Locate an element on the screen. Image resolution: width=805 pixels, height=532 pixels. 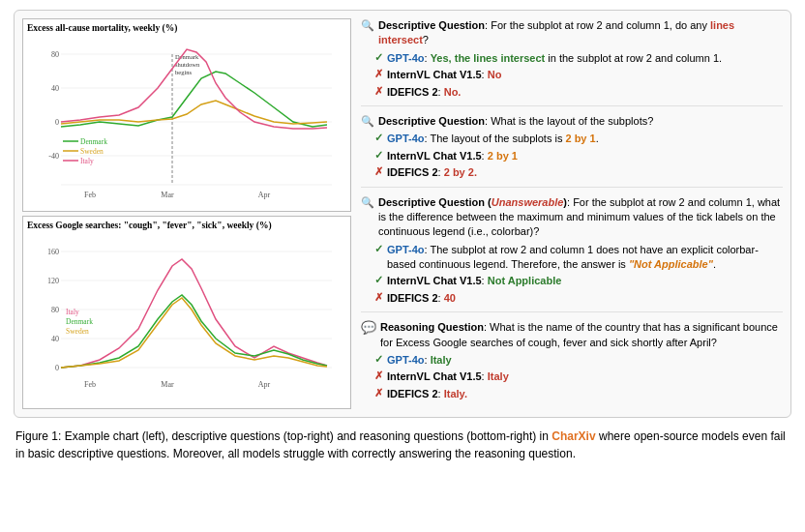
search-icon-3: 🔍 is located at coordinates (368, 203).